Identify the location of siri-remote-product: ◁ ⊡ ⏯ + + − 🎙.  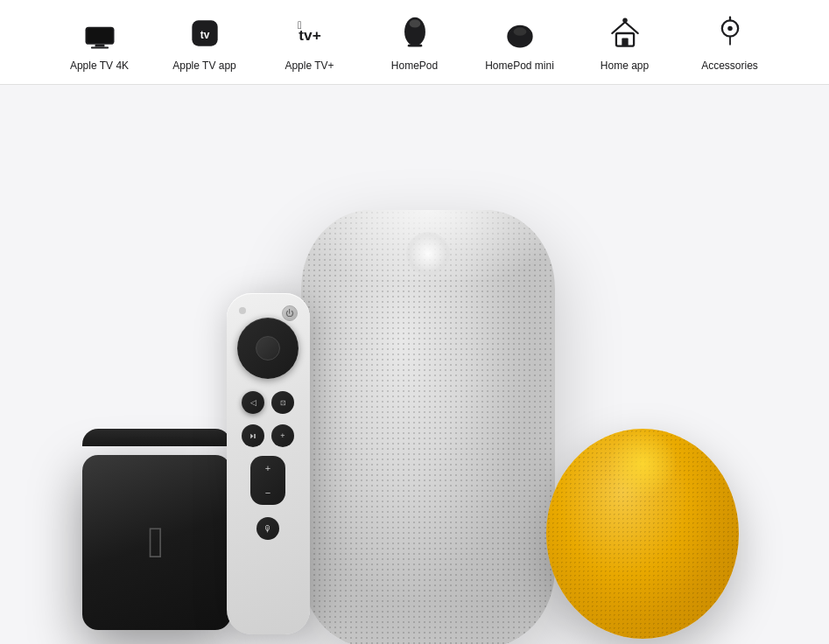
(268, 464).